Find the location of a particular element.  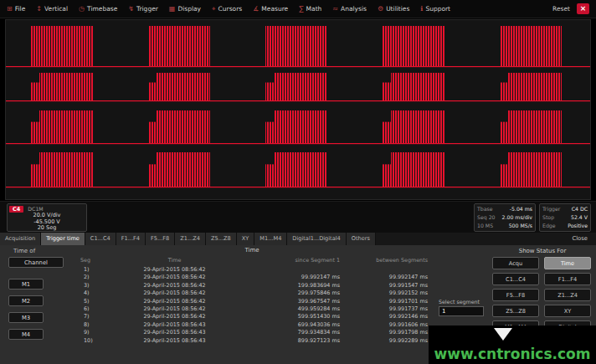

table-cell: 599.951430 ms is located at coordinates (291, 316).